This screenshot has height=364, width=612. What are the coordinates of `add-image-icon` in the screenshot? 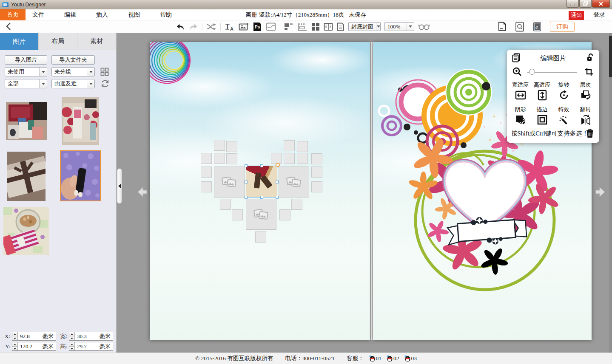 It's located at (244, 27).